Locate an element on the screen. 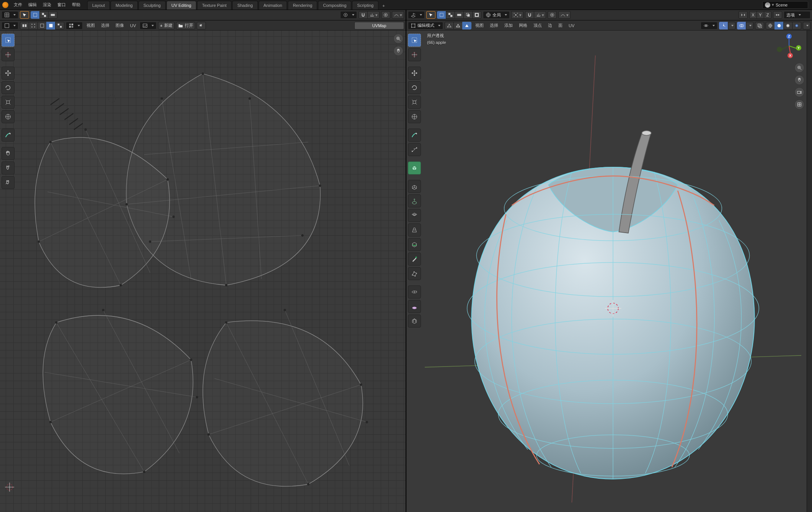 This screenshot has height=512, width=812. 3d-shading-rendered is located at coordinates (797, 26).